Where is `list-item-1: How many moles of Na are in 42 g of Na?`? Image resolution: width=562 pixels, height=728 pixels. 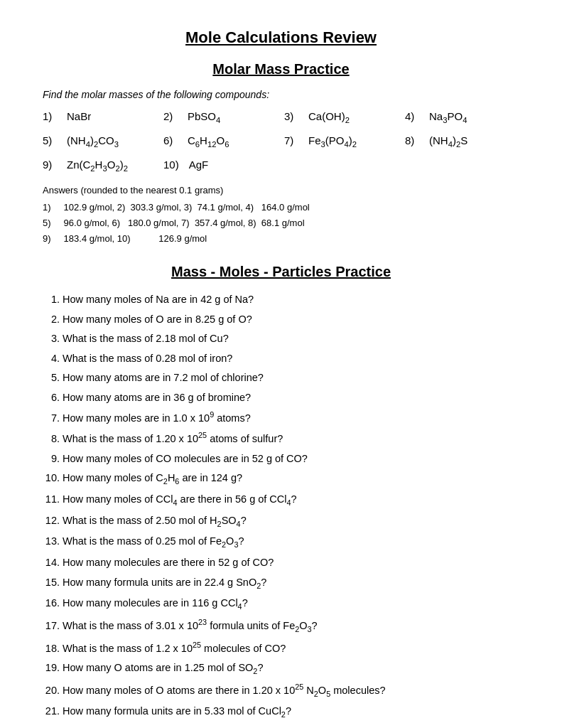
list-item-1: How many moles of Na are in 42 g of Na? is located at coordinates (291, 299).